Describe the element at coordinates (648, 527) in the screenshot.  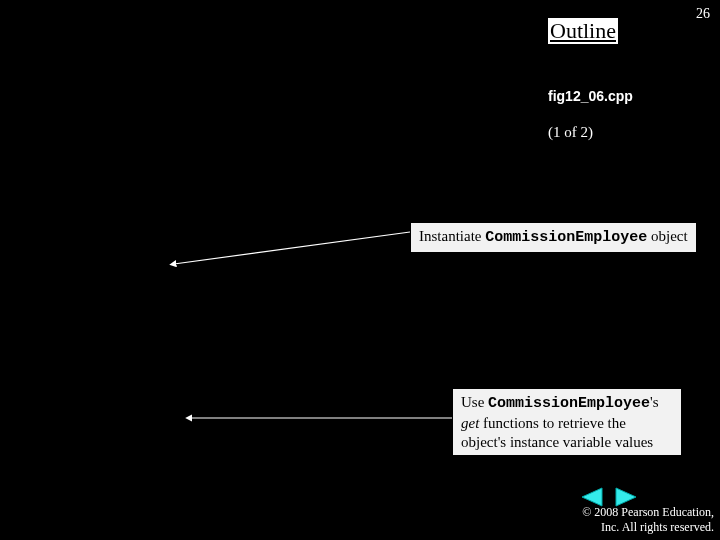
I see `footer-line: Inc. All rights reserved.` at that location.